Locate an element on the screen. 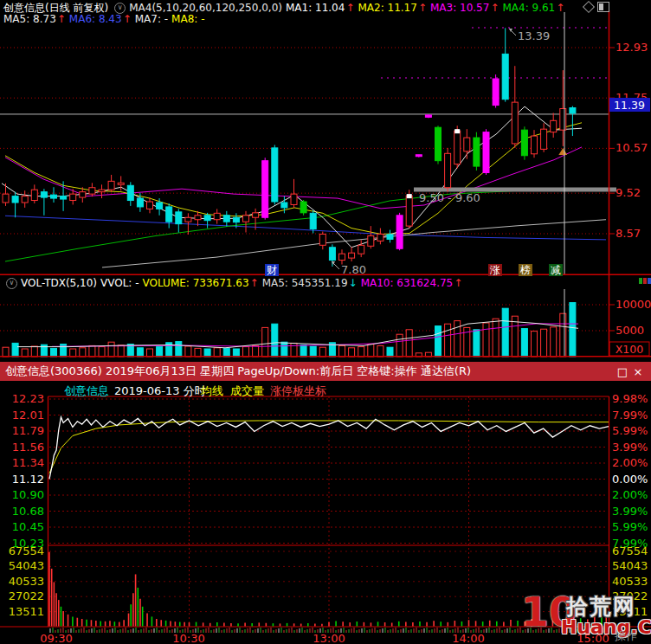 The height and width of the screenshot is (644, 651). axis-label: 10.45 is located at coordinates (28, 526).